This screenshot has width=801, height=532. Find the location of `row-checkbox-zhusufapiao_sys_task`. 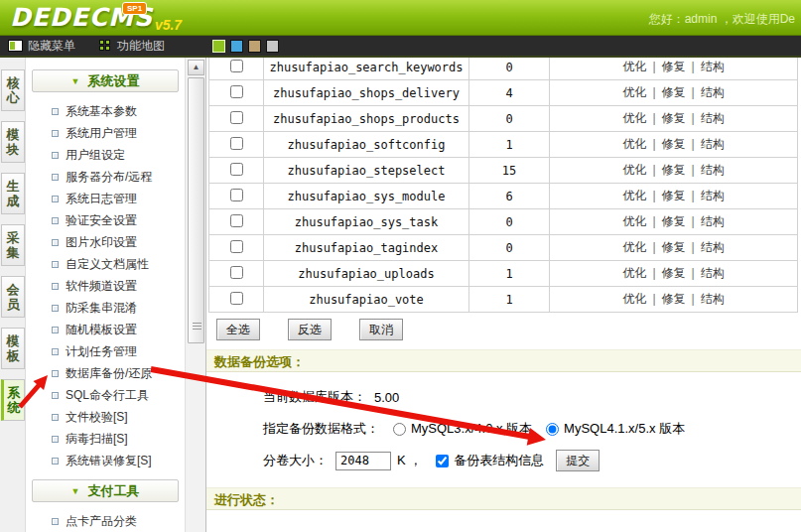

row-checkbox-zhusufapiao_sys_task is located at coordinates (236, 220).